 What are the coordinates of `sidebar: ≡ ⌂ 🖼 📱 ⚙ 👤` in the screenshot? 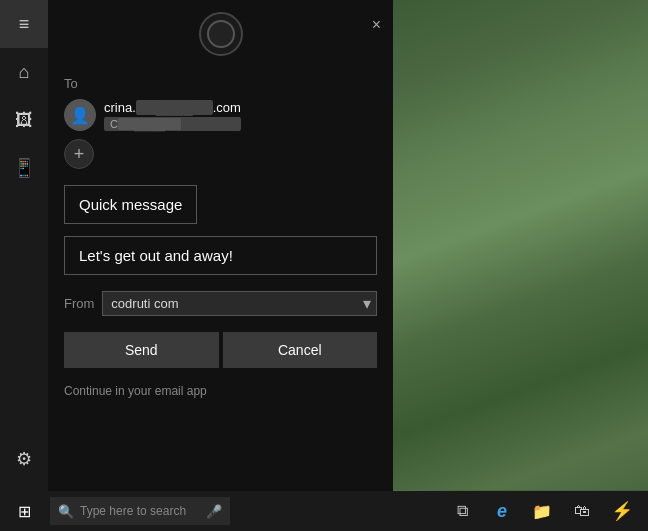 It's located at (24, 266).